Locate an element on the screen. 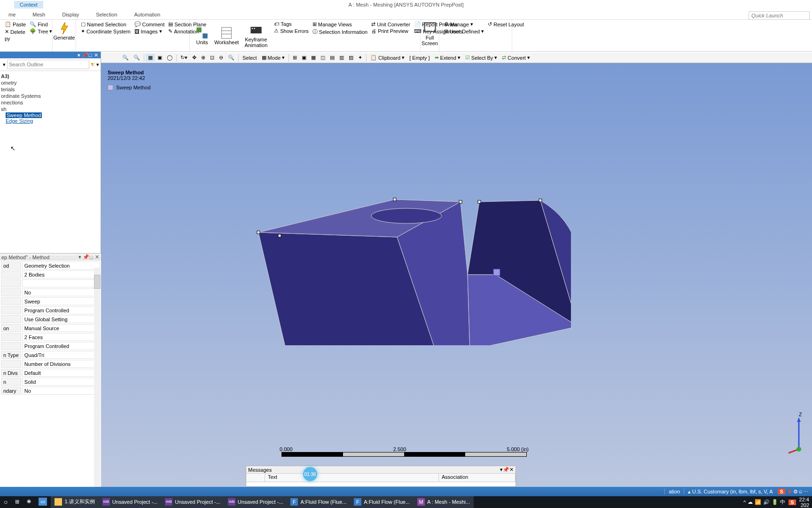  outline-search-input is located at coordinates (48, 64).